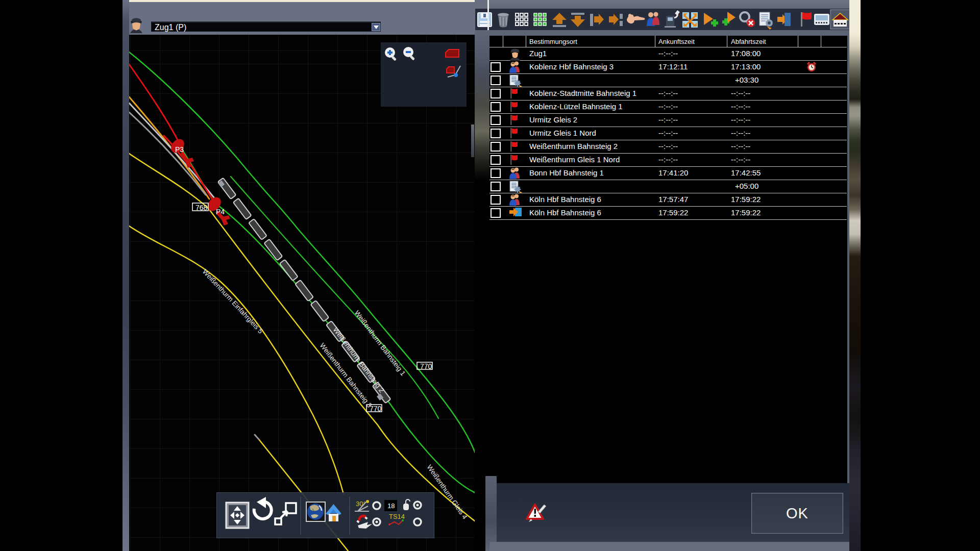 This screenshot has width=980, height=551. Describe the element at coordinates (220, 212) in the screenshot. I see `svg-text: P4` at that location.